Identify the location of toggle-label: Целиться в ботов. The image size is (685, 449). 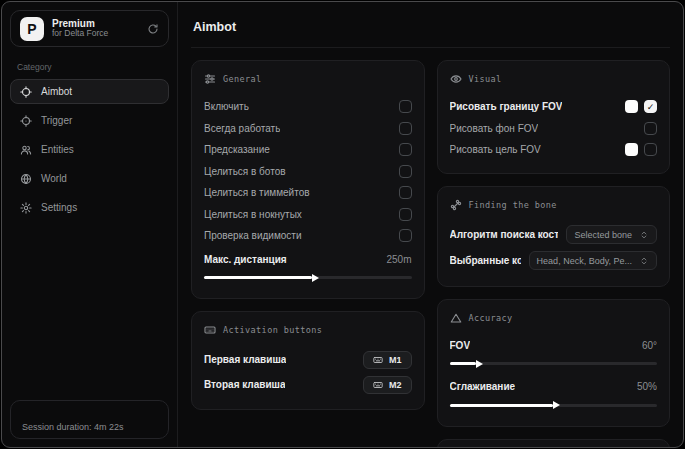
(245, 172).